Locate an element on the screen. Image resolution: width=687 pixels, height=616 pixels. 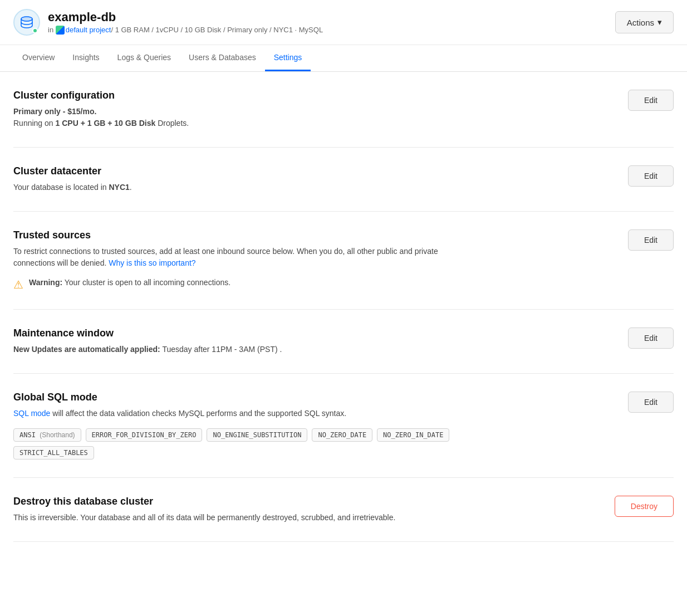
chevron-down-icon: ▾ is located at coordinates (660, 22).